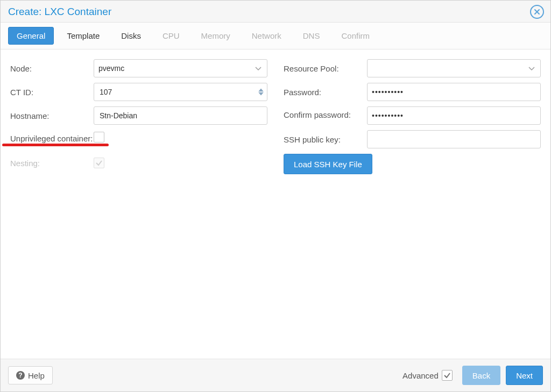 Image resolution: width=551 pixels, height=392 pixels. Describe the element at coordinates (387, 116) in the screenshot. I see `confirm-password-value: ••••••••••` at that location.